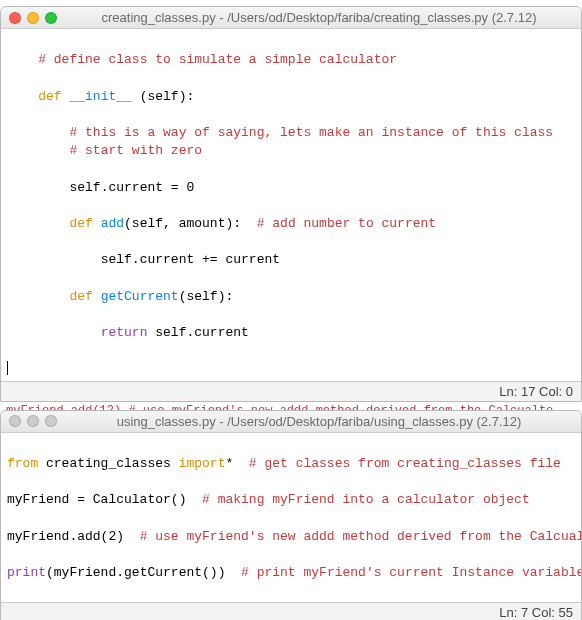  What do you see at coordinates (112, 464) in the screenshot?
I see `module-name: creating_classes` at bounding box center [112, 464].